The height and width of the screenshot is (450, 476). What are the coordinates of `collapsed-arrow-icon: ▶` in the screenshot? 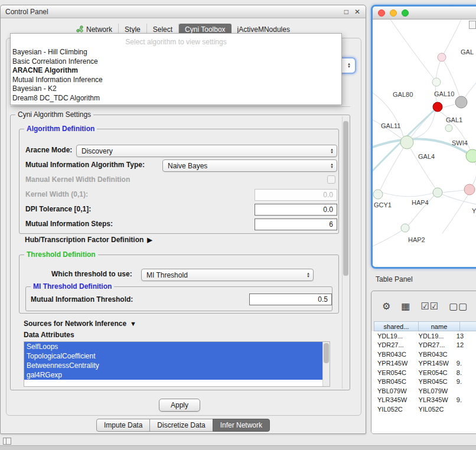 It's located at (149, 240).